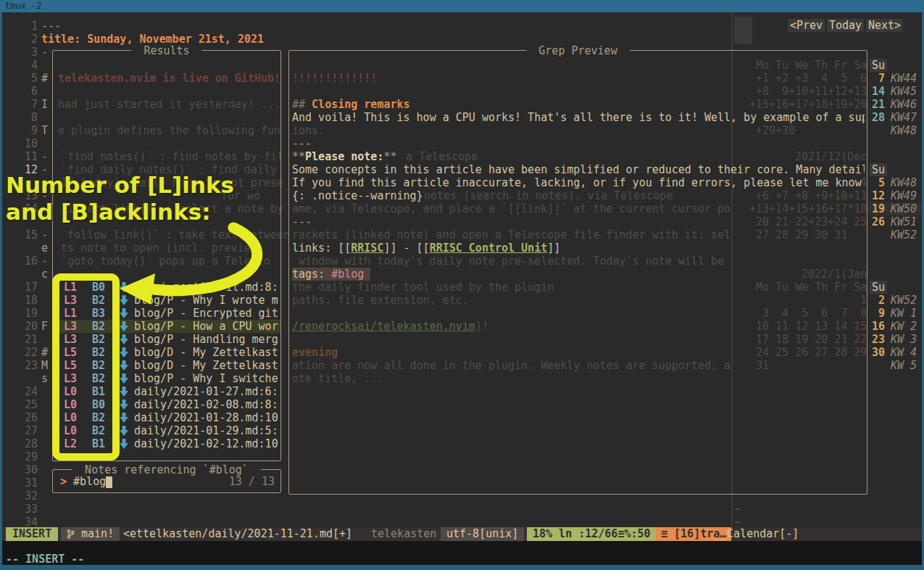 This screenshot has width=924, height=570. What do you see at coordinates (877, 196) in the screenshot?
I see `calendar-day: 12` at bounding box center [877, 196].